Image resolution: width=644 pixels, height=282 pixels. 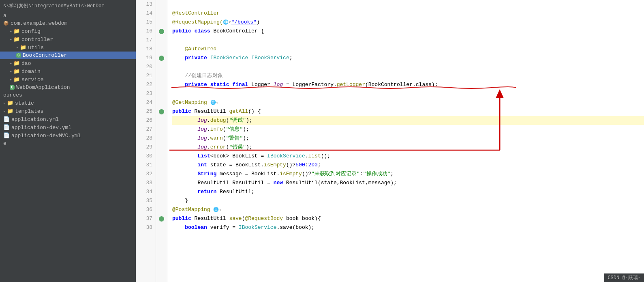 I want to click on line-number-20: 20, so click(x=144, y=67).